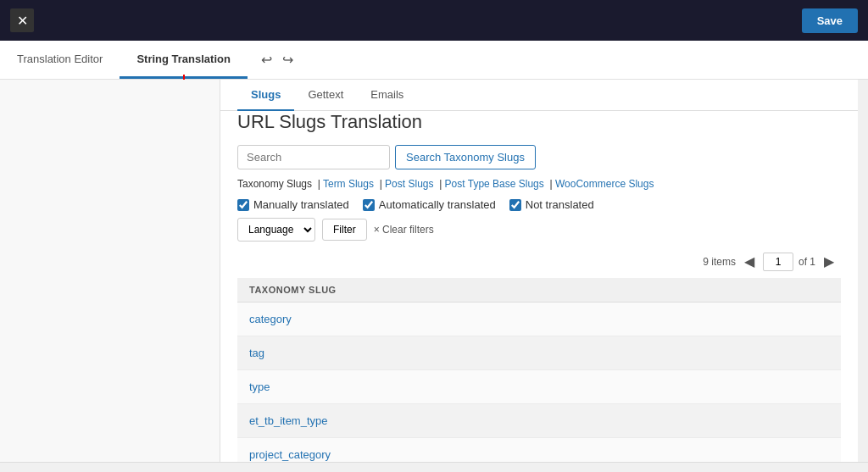 The image size is (868, 472). Describe the element at coordinates (326, 95) in the screenshot. I see `sub-tab-gettext: Gettext` at that location.